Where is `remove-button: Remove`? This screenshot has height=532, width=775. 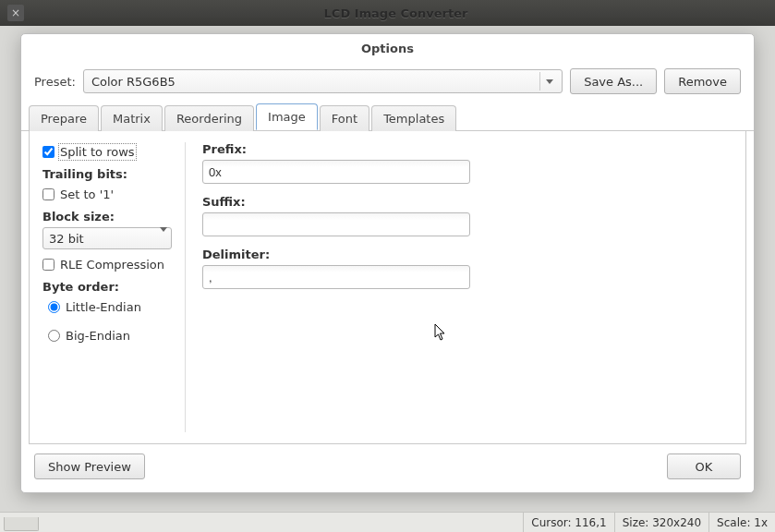 remove-button: Remove is located at coordinates (702, 81).